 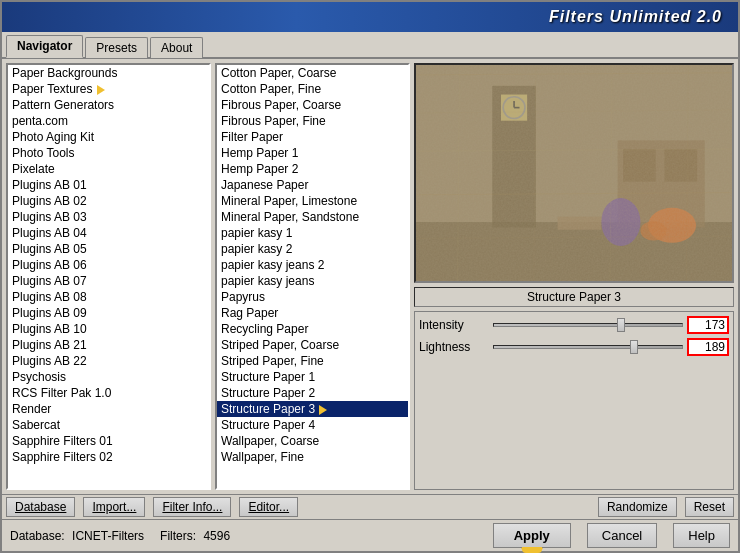 What do you see at coordinates (312, 377) in the screenshot?
I see `filter-item: Structure Paper 1` at bounding box center [312, 377].